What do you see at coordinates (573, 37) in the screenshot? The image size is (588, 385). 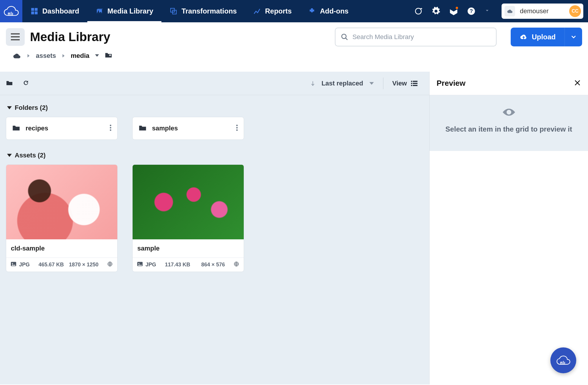 I see `upload-dropdown-button` at bounding box center [573, 37].